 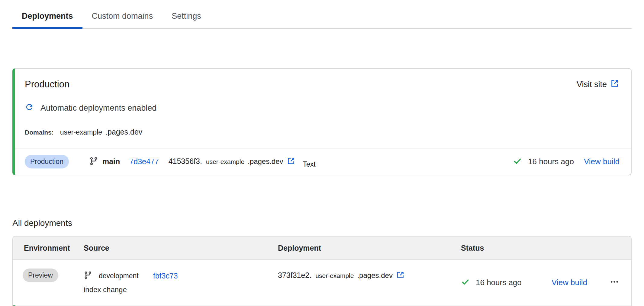 I want to click on commit-message: index change, so click(x=181, y=290).